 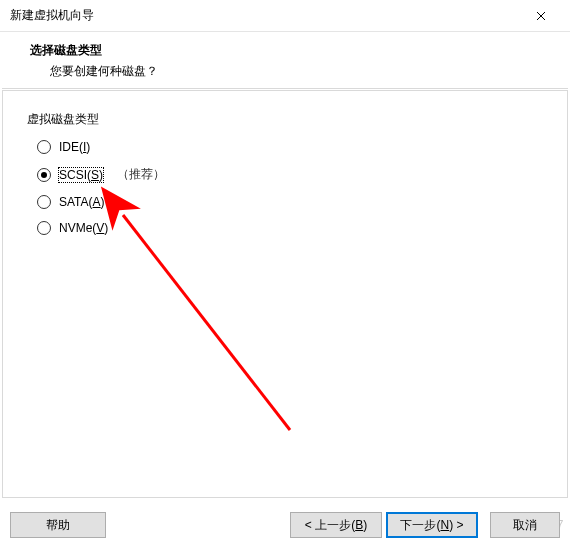 I want to click on radio-label: IDE(I), so click(x=74, y=147).